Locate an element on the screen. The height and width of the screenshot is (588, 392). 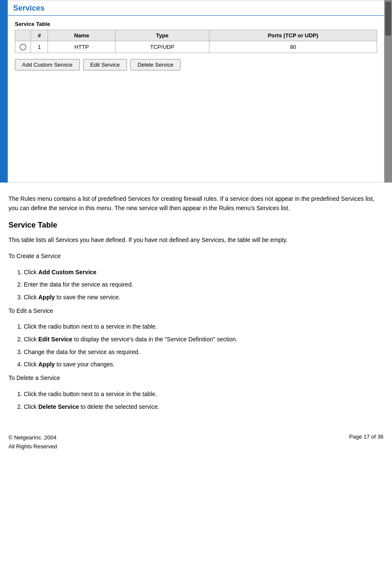
edit-heading: To Edit a Service is located at coordinates (196, 311).